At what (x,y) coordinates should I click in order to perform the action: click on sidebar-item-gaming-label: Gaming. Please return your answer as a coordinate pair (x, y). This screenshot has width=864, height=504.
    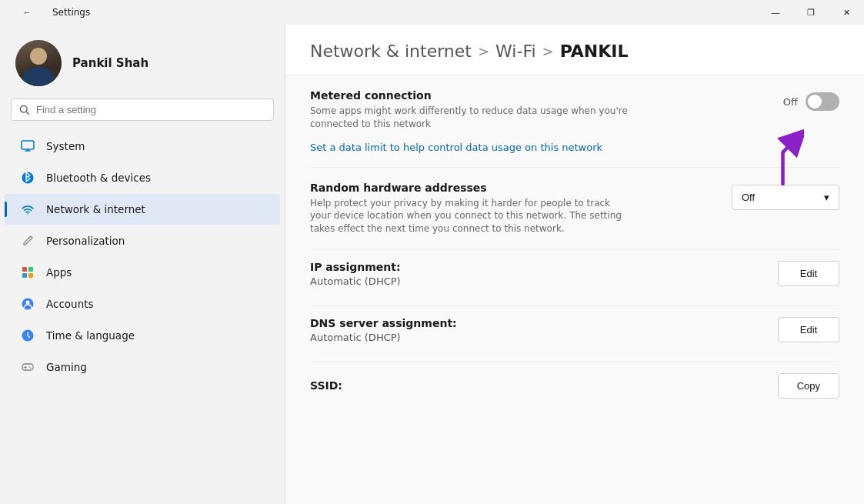
    Looking at the image, I should click on (66, 367).